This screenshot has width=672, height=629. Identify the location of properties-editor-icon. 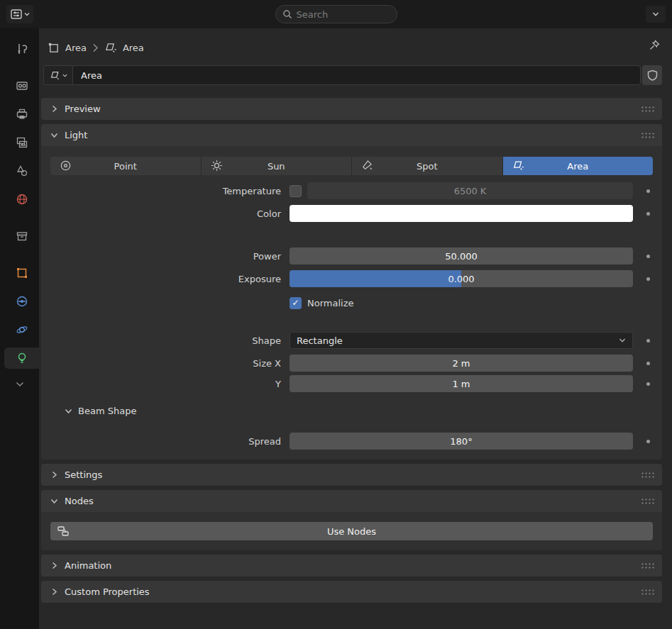
(16, 14).